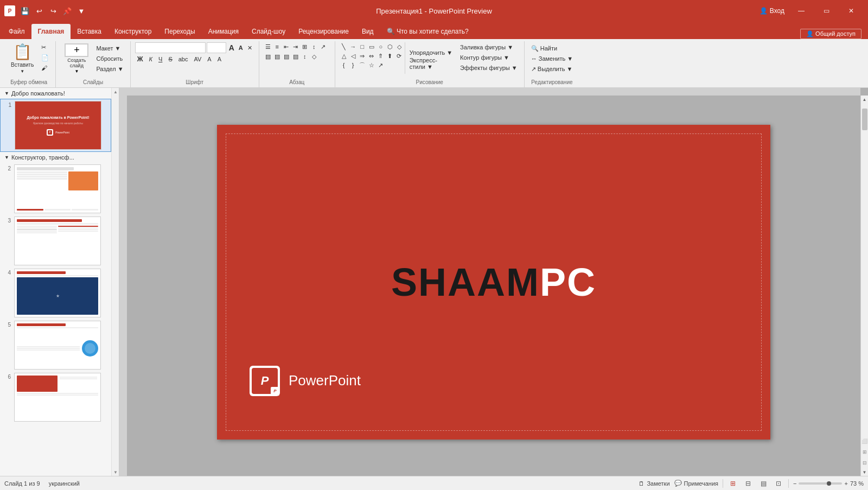 Image resolution: width=868 pixels, height=490 pixels. I want to click on scroll-btn-1: ⬜, so click(865, 441).